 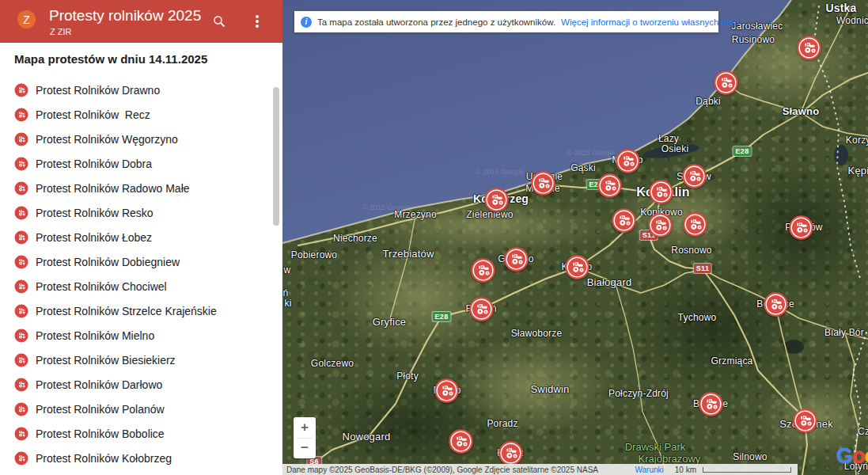 What do you see at coordinates (276, 157) in the screenshot?
I see `sidebar-scrollbar` at bounding box center [276, 157].